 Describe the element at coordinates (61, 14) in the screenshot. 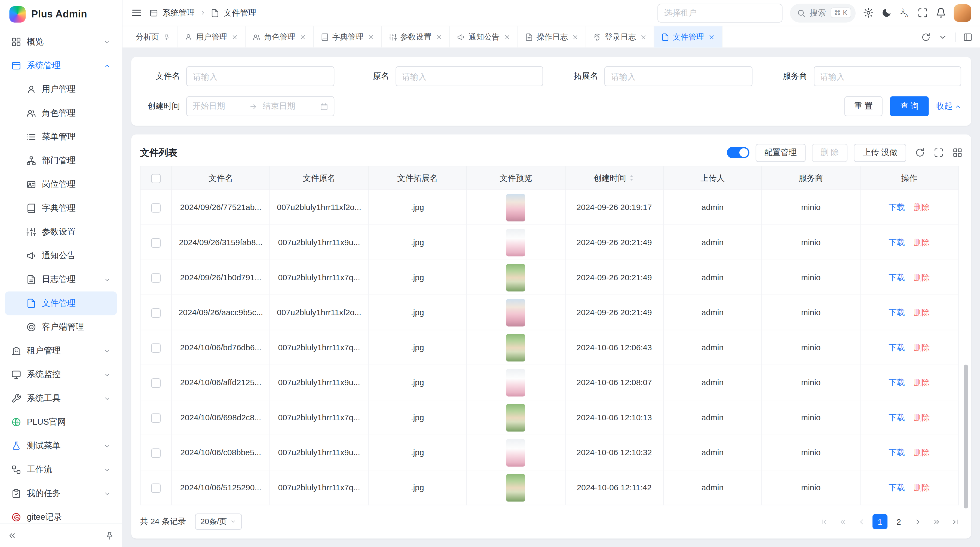

I see `app-logo: Plus Admin` at that location.